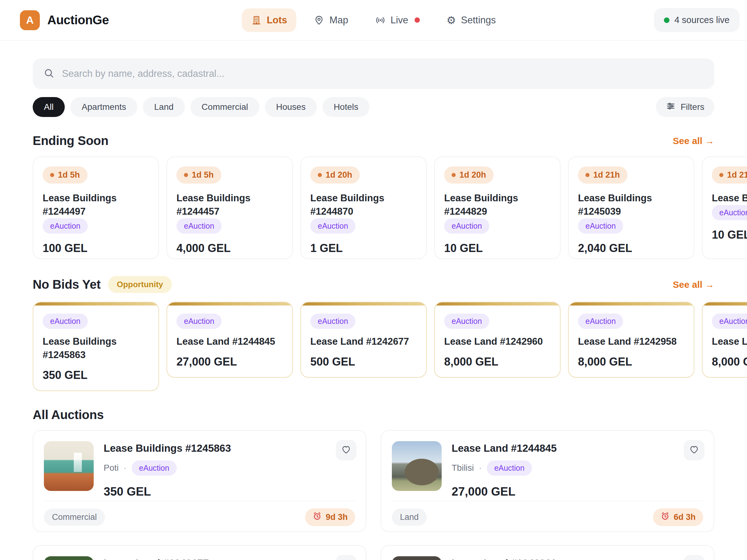  Describe the element at coordinates (694, 141) in the screenshot. I see `see-all-ending-soon: See all →` at that location.